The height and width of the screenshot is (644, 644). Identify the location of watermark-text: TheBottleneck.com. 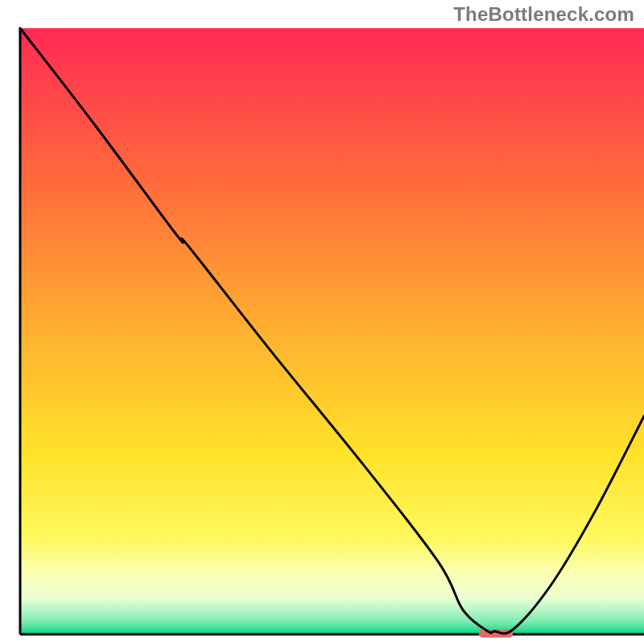
(544, 14).